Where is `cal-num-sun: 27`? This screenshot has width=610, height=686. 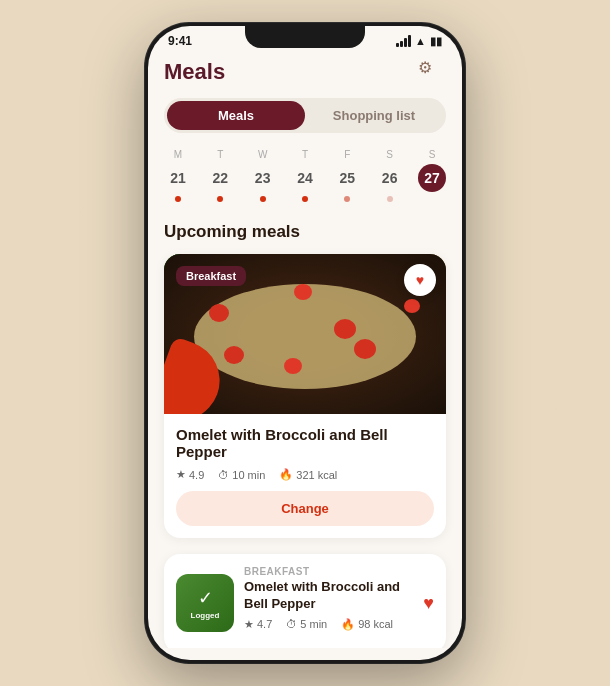 cal-num-sun: 27 is located at coordinates (432, 178).